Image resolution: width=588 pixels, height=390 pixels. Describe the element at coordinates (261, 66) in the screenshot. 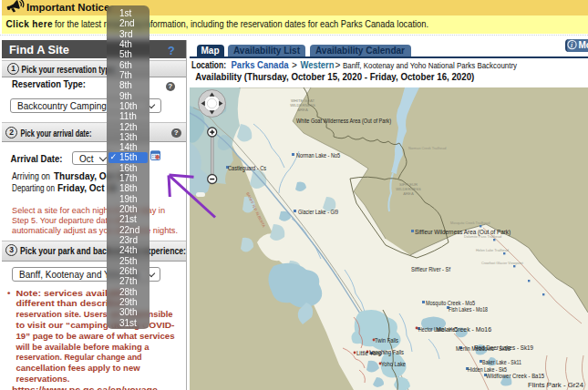

I see `svg-text: Parks Canada` at that location.